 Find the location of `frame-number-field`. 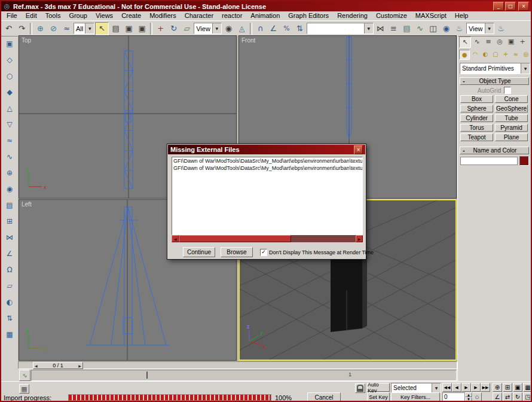

frame-number-field is located at coordinates (454, 397).